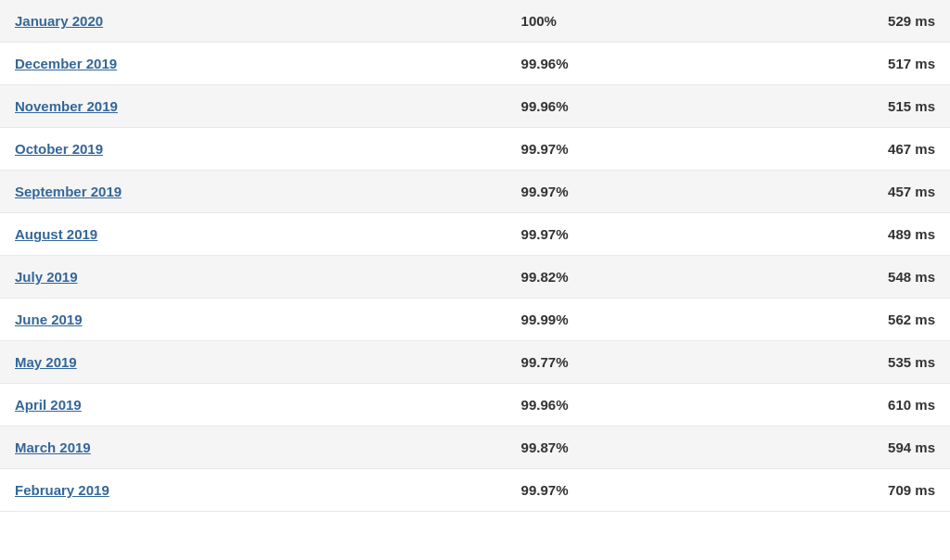 The image size is (950, 560). What do you see at coordinates (623, 319) in the screenshot?
I see `uptime-column: 99.99%` at bounding box center [623, 319].